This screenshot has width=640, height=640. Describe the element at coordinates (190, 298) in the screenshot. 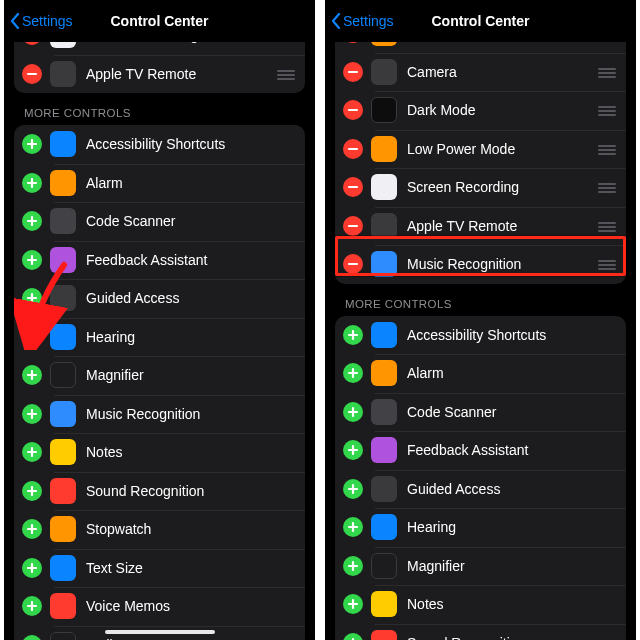

I see `control-label: Guided Access` at that location.